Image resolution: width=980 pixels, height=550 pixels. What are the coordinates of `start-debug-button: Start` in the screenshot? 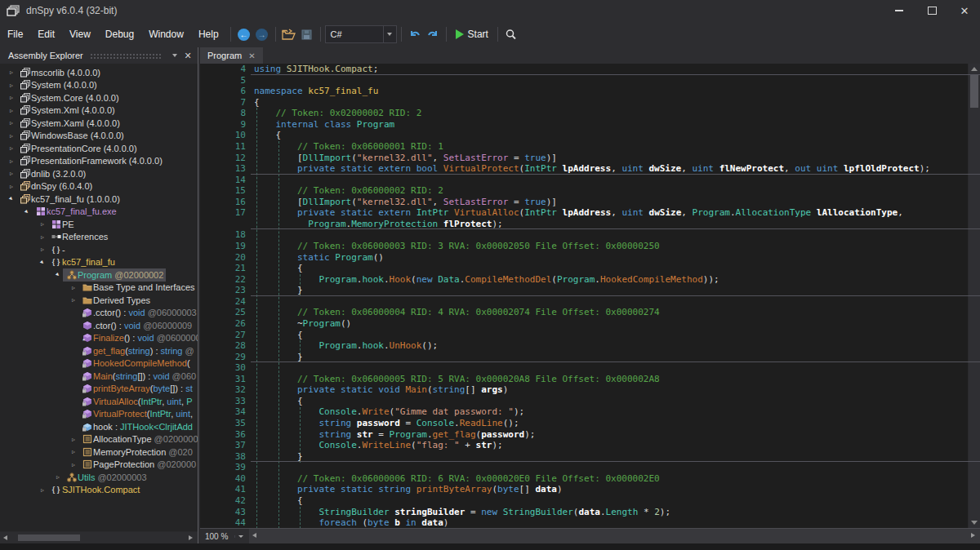 It's located at (472, 34).